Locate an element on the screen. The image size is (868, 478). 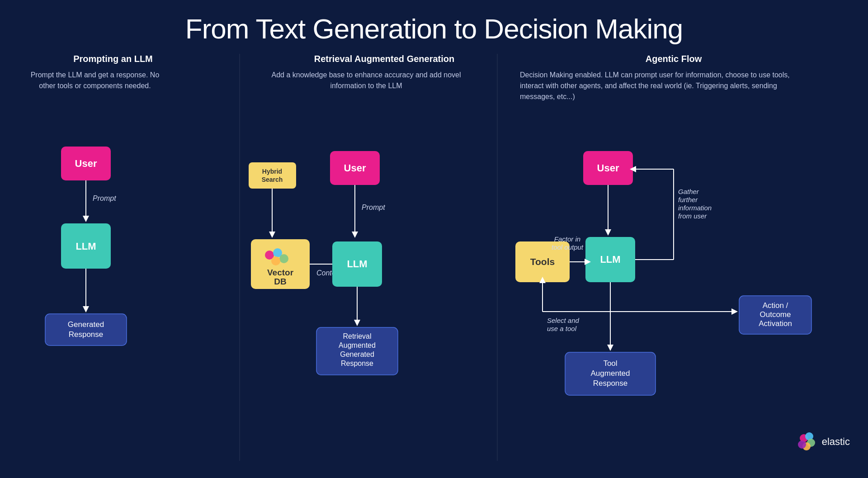
col3-select-label1: Select and is located at coordinates (563, 320).